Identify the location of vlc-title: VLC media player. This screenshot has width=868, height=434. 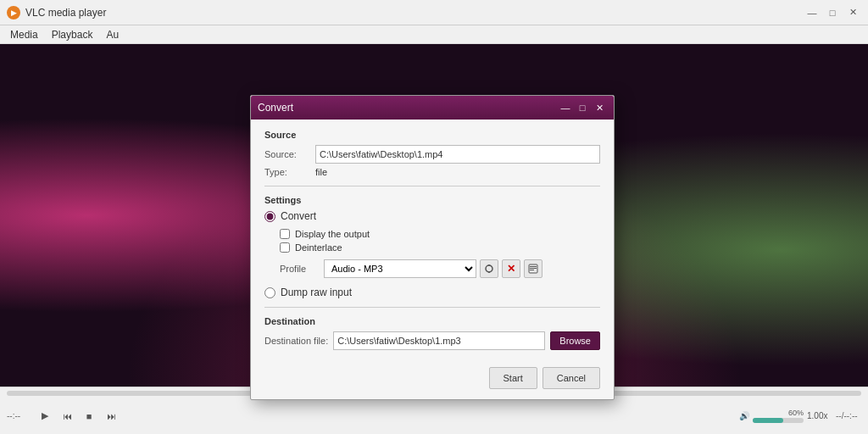
(415, 13).